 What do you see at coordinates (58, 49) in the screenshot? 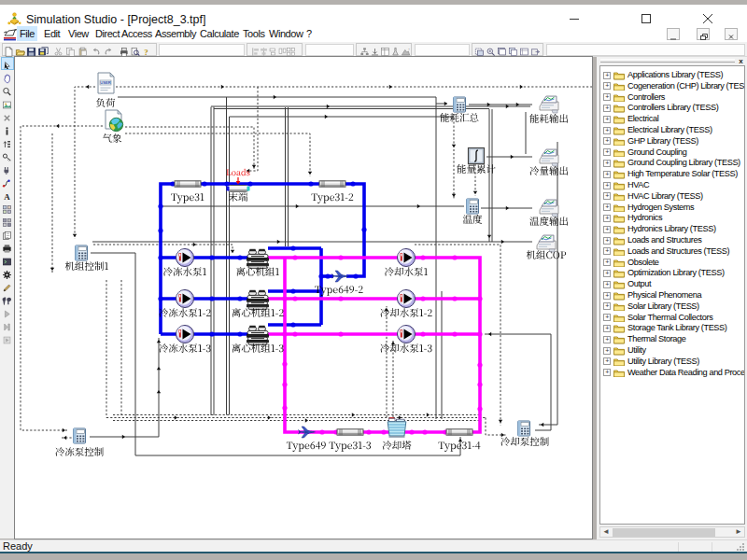
I see `cut-icon` at bounding box center [58, 49].